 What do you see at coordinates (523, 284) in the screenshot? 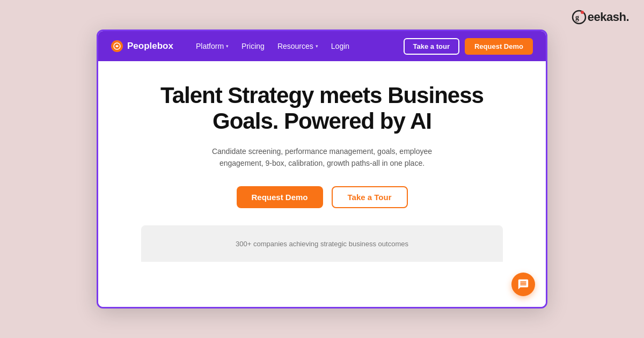
I see `chat-icon` at bounding box center [523, 284].